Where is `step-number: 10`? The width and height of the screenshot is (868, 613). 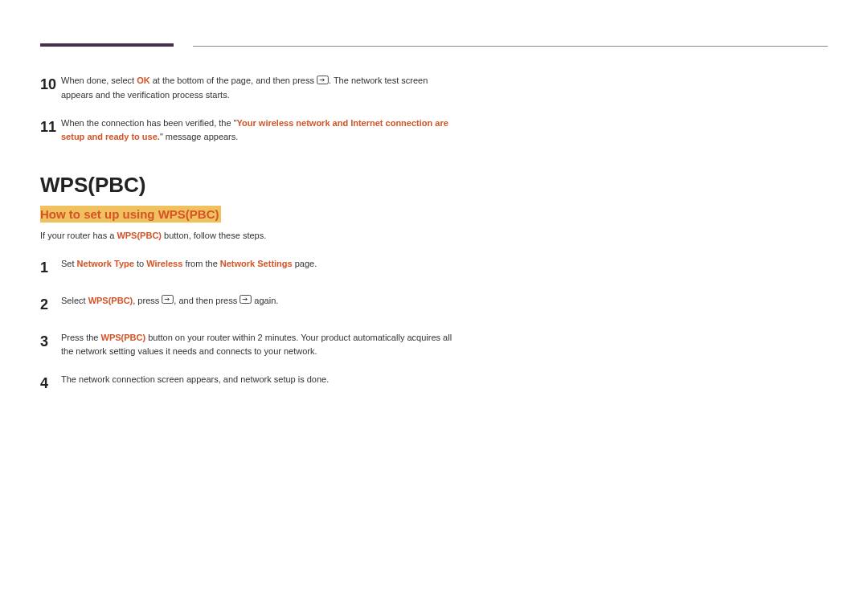
step-number: 10 is located at coordinates (51, 85).